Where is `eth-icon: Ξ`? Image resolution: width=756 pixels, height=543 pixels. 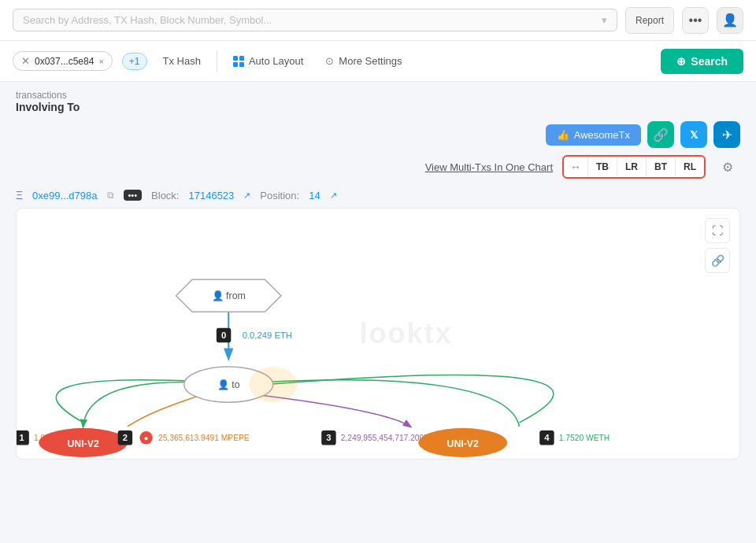 eth-icon: Ξ is located at coordinates (19, 195).